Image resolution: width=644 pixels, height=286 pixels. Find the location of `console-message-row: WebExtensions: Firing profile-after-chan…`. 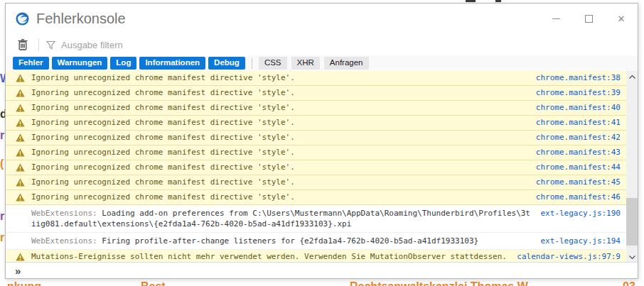

console-message-row: WebExtensions: Firing profile-after-chan… is located at coordinates (316, 241).